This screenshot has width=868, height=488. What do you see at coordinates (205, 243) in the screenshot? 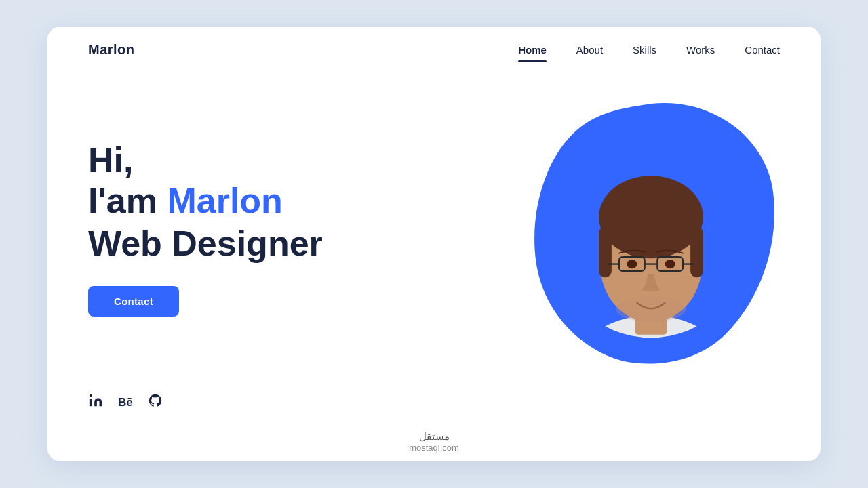
I see `hero-role: Web Designer` at bounding box center [205, 243].